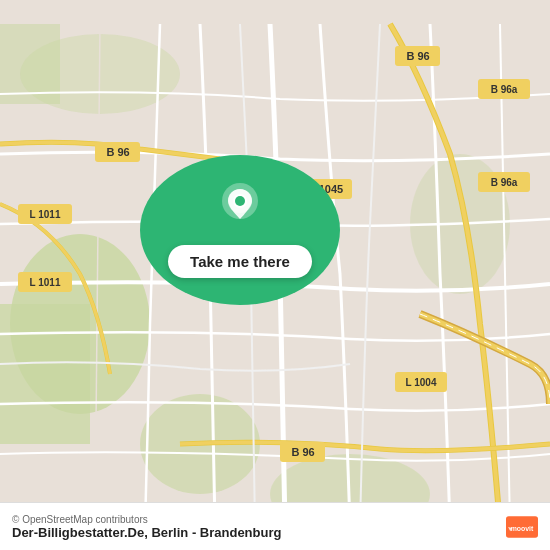 Image resolution: width=550 pixels, height=550 pixels. Describe the element at coordinates (146, 520) in the screenshot. I see `copyright-text: © OpenStreetMap contributors` at that location.